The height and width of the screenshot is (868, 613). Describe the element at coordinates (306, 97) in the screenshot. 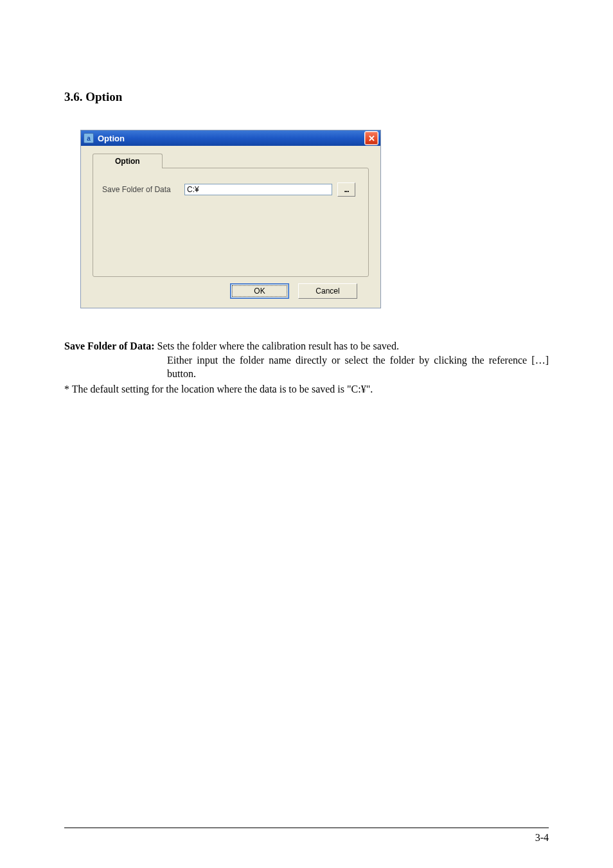

I see `section-heading: 3.6. Option` at that location.